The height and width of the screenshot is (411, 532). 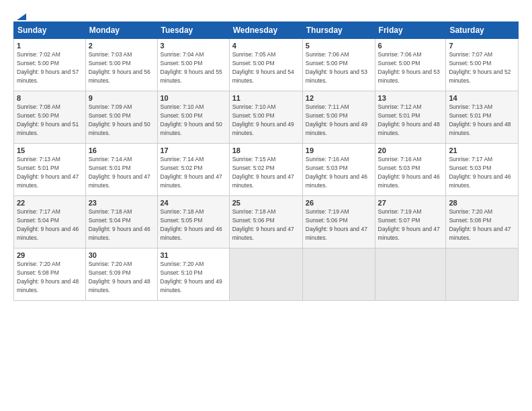 I want to click on day-header-tuesday: Tuesday, so click(x=193, y=31).